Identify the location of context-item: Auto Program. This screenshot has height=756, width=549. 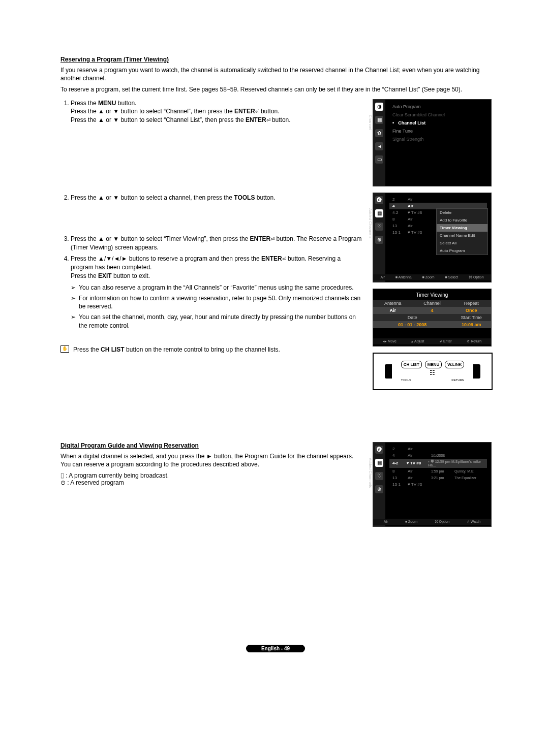
(462, 251).